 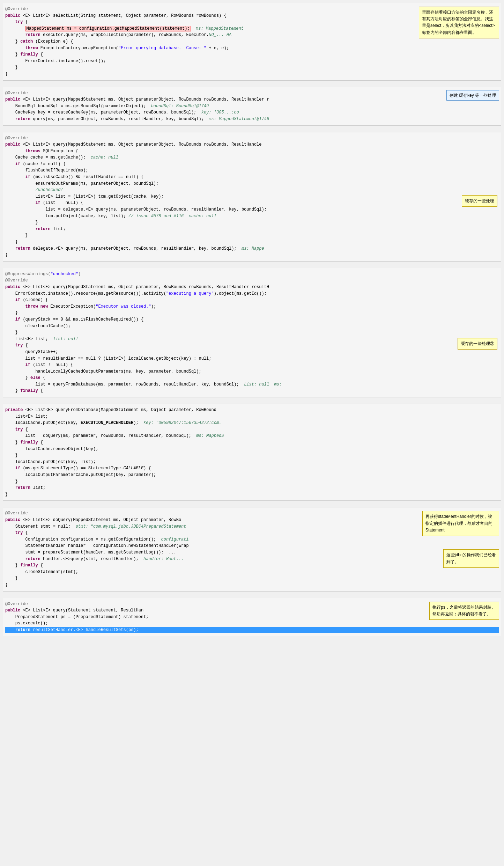 What do you see at coordinates (252, 119) in the screenshot?
I see `code-line: return query(ms, parameterObject, rowBou…` at bounding box center [252, 119].